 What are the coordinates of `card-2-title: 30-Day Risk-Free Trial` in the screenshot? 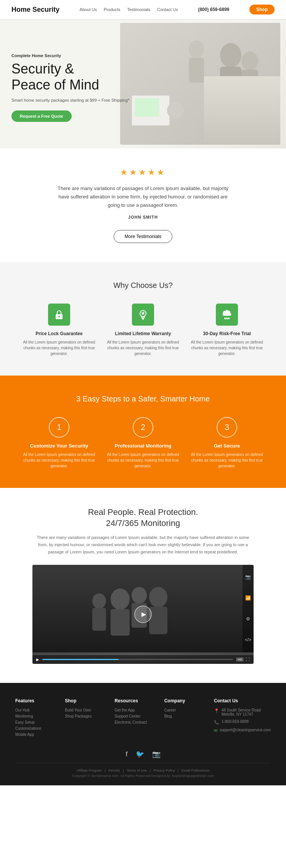 It's located at (227, 334).